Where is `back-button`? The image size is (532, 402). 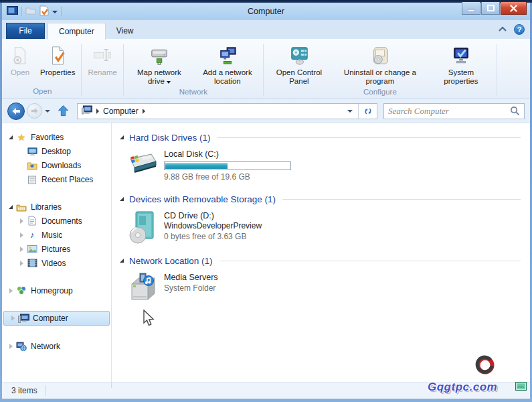 back-button is located at coordinates (16, 111).